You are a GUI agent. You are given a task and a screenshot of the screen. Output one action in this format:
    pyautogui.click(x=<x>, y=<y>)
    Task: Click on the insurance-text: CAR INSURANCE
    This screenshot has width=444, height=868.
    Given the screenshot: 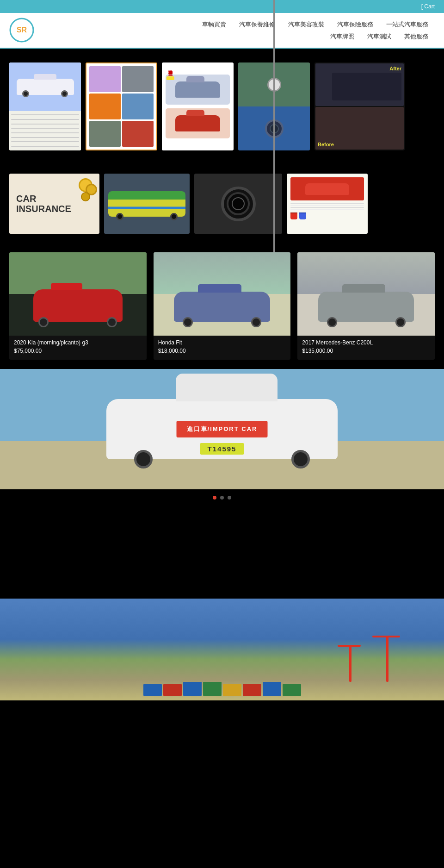 What is the action you would take?
    pyautogui.click(x=43, y=204)
    